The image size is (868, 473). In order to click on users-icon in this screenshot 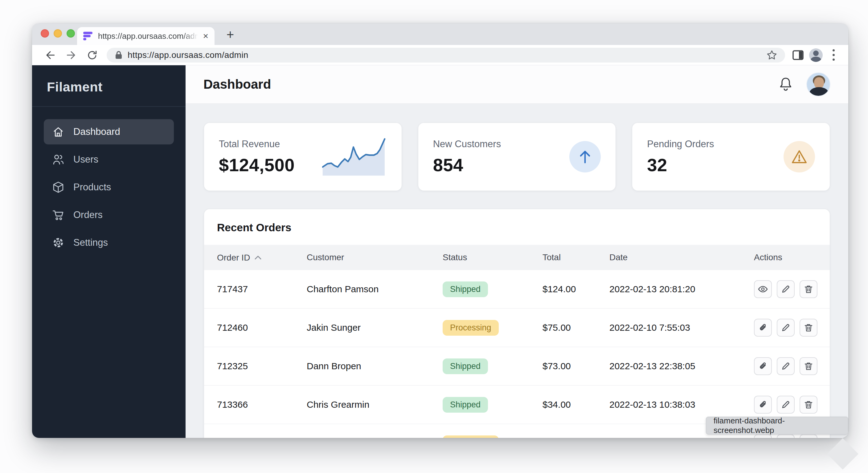, I will do `click(58, 160)`.